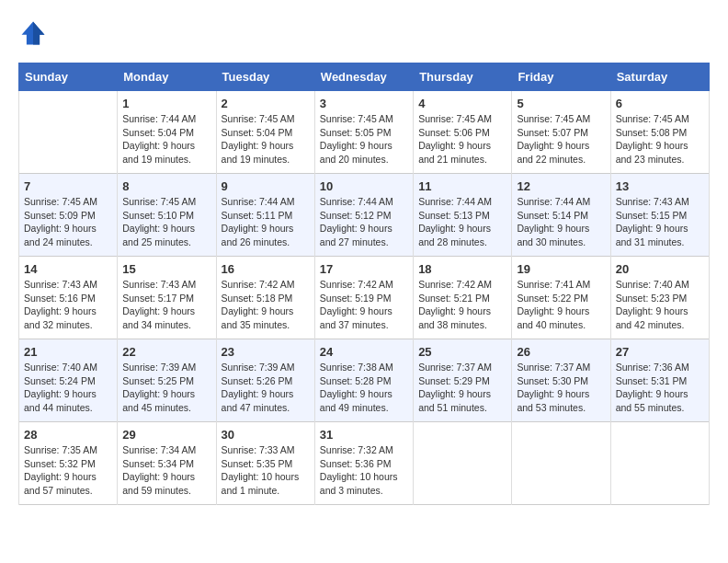 This screenshot has height=563, width=728. Describe the element at coordinates (660, 381) in the screenshot. I see `day-cell: 27Sunrise: 7:36 AM Sunset: 5:31 PM Dayli…` at that location.